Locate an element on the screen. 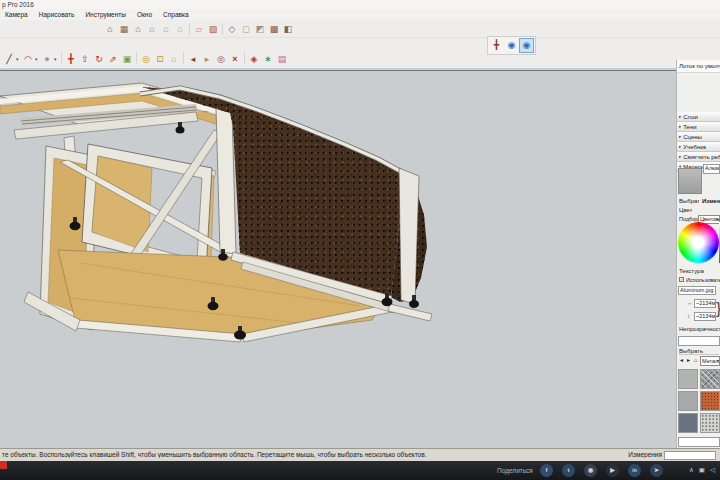  material-name-field: Алюминий is located at coordinates (712, 169).